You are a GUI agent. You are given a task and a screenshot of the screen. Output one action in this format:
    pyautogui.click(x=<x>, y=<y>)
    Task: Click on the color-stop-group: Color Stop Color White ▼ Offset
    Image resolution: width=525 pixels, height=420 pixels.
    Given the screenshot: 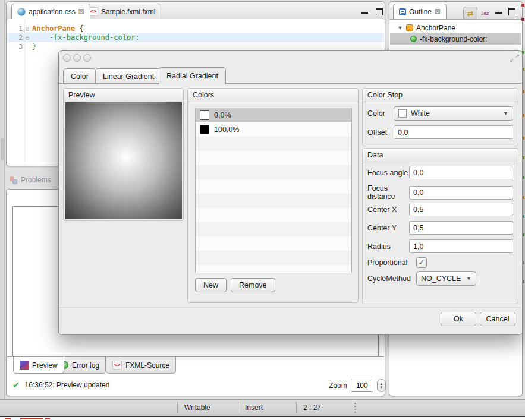 What is the action you would take?
    pyautogui.click(x=440, y=117)
    